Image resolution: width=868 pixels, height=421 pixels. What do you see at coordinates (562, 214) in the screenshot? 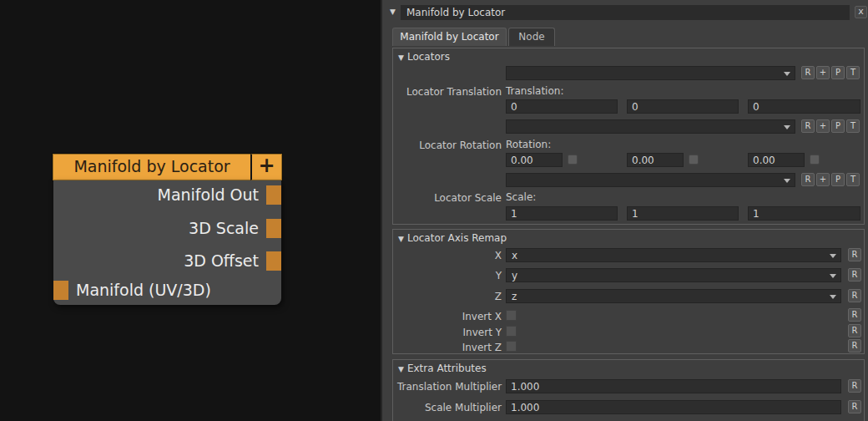
I see `scale-x-field` at bounding box center [562, 214].